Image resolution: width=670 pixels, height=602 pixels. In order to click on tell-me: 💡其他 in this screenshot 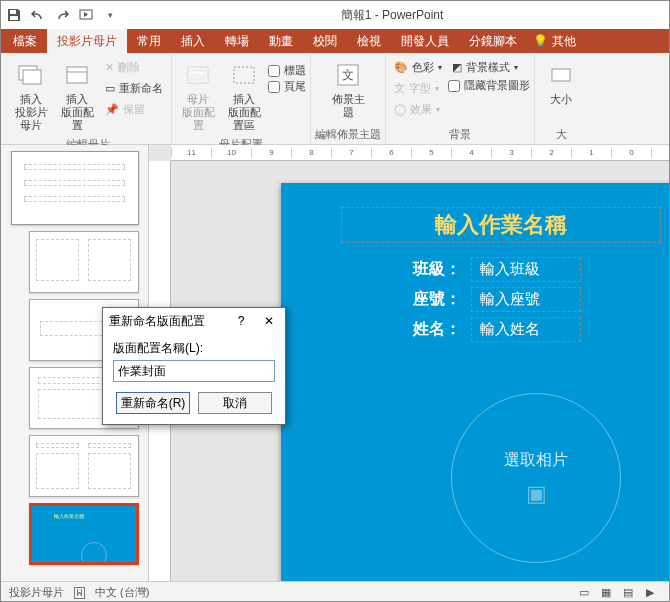, I will do `click(554, 41)`.